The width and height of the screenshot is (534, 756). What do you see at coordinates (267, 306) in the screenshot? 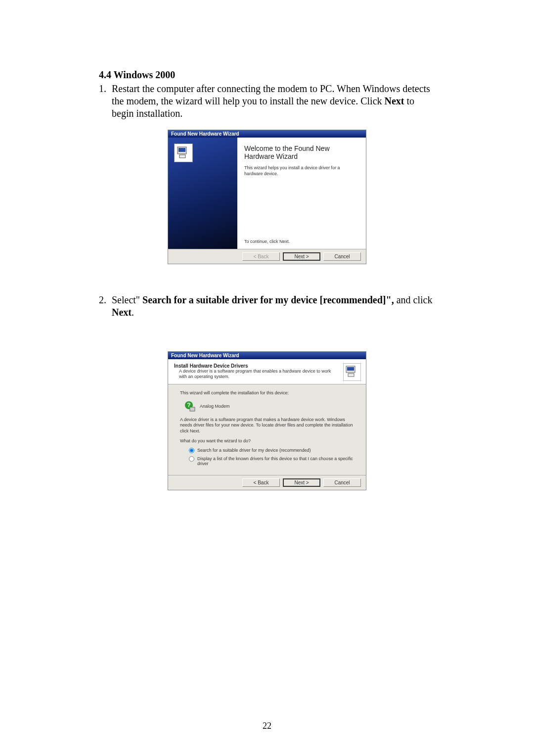
I see `step-2: 2. Select" Search for a suitable driver …` at bounding box center [267, 306].